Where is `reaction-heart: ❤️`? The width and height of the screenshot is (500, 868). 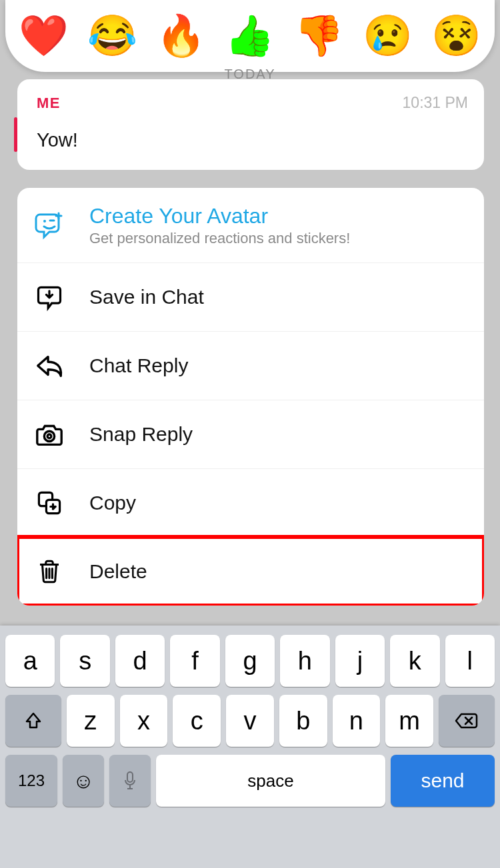 reaction-heart: ❤️ is located at coordinates (44, 36).